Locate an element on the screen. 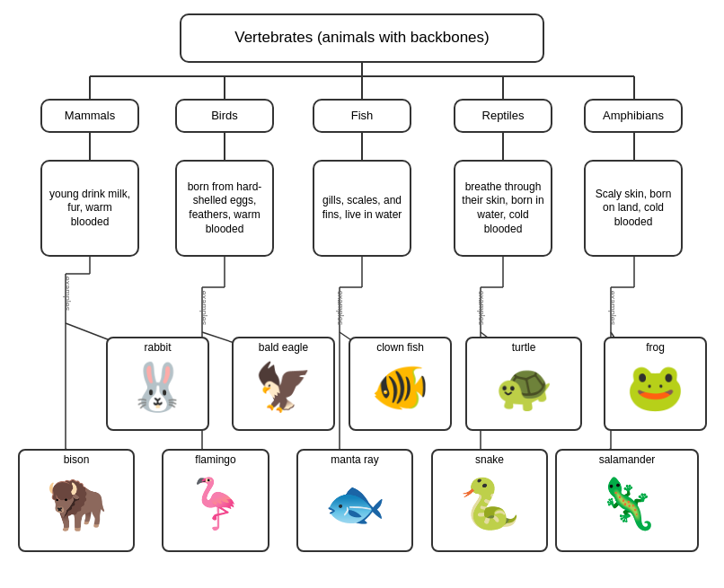 The height and width of the screenshot is (588, 724). category-amphibians: Amphibians is located at coordinates (633, 116).